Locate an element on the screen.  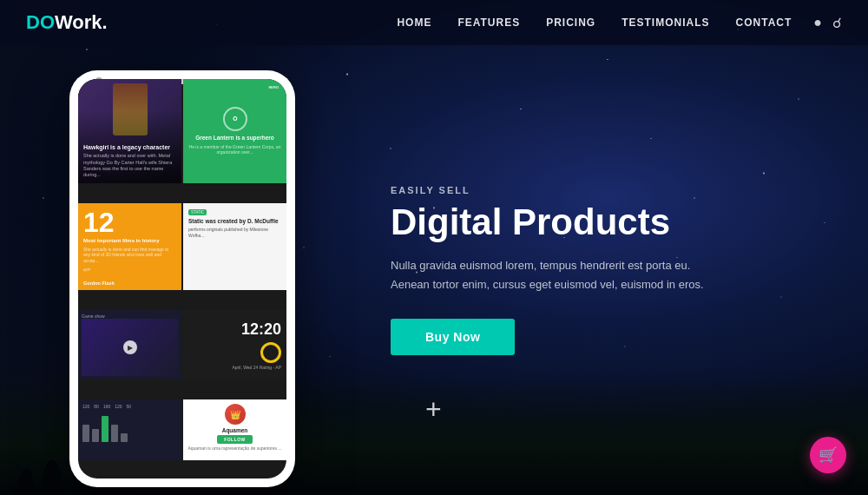
hero-description: Nulla gravida euismod lorem, tempus hend… is located at coordinates (556, 275).